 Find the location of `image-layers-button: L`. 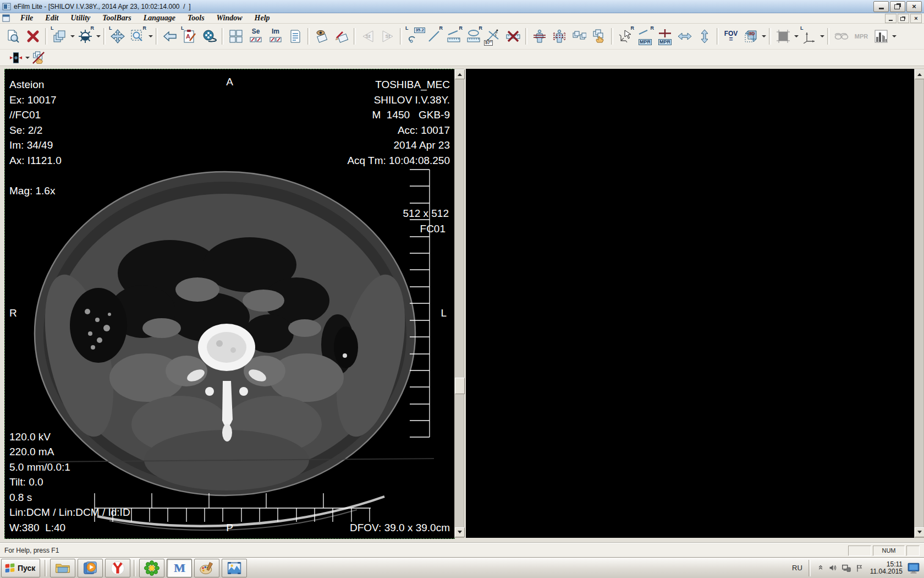

image-layers-button: L is located at coordinates (59, 36).